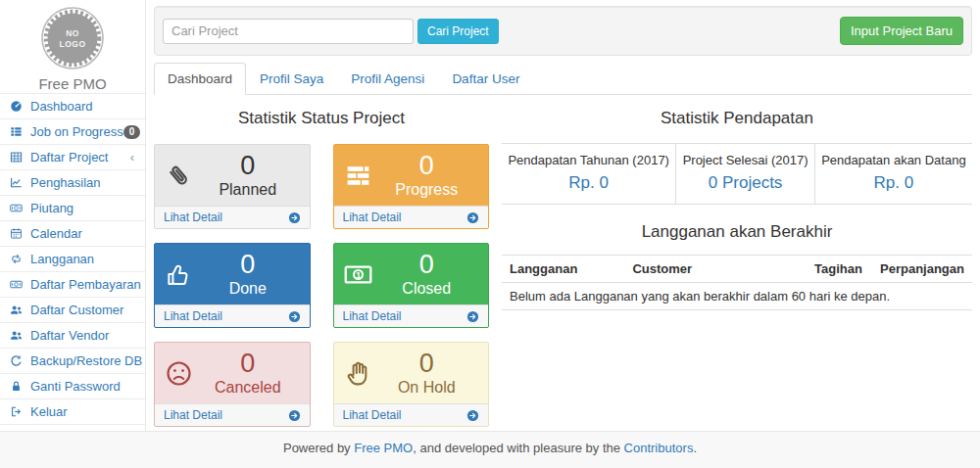 Image resolution: width=980 pixels, height=468 pixels. Describe the element at coordinates (737, 282) in the screenshot. I see `subscription-table: Langganan Customer Tagihan Perpanjangan …` at that location.